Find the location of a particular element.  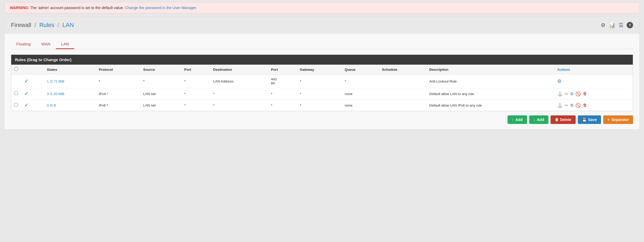

list-icon: ☰ is located at coordinates (621, 25).